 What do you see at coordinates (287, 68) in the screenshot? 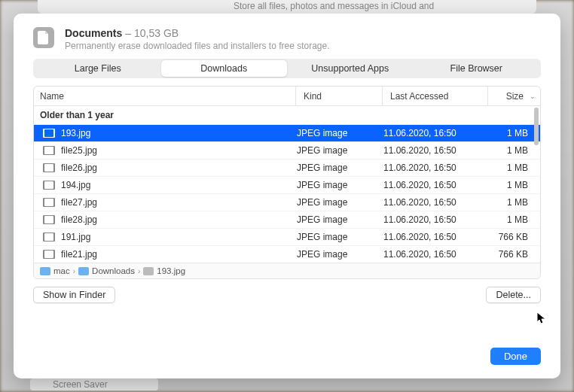
I see `tab-bar: Large FilesDownloadsUnsupported AppsFile…` at bounding box center [287, 68].